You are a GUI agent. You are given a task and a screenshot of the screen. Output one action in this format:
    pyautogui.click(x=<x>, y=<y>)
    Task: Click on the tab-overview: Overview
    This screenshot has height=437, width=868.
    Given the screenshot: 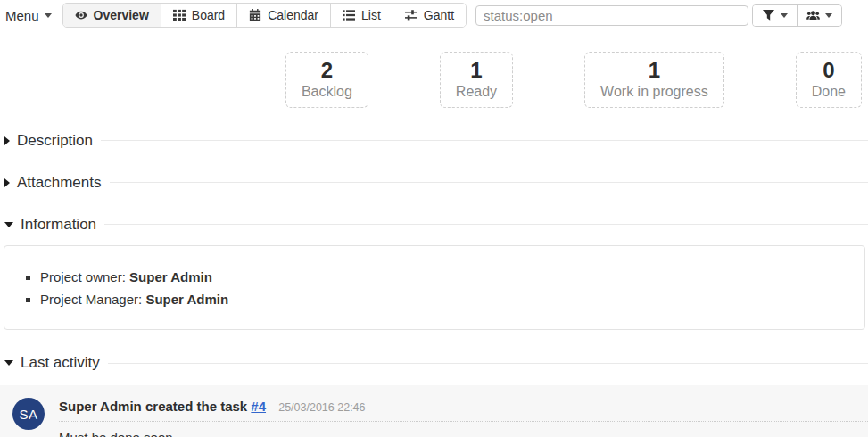 What is the action you would take?
    pyautogui.click(x=112, y=15)
    